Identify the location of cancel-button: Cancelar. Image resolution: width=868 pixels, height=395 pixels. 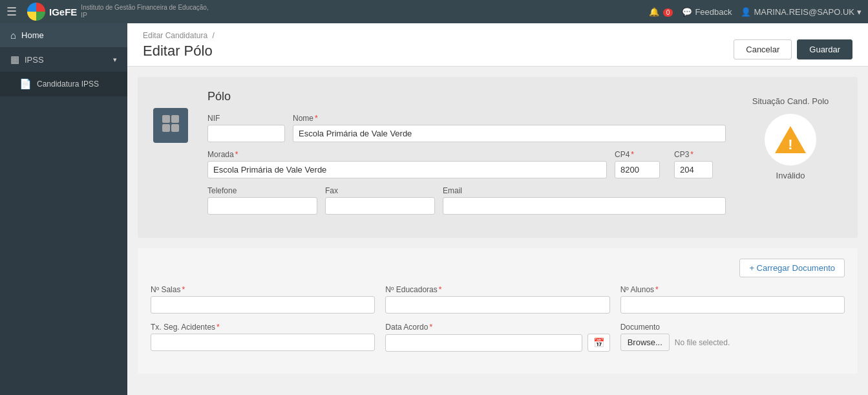
(763, 49).